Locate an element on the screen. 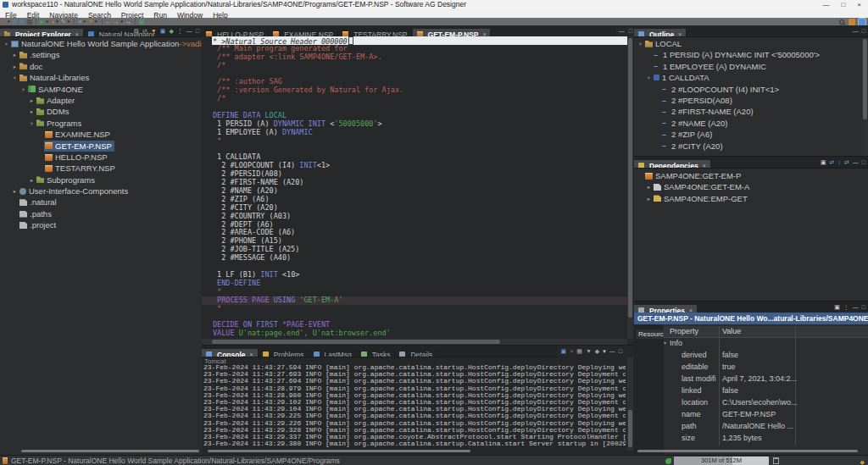 Image resolution: width=868 pixels, height=465 pixels. tree-item: .natural is located at coordinates (101, 202).